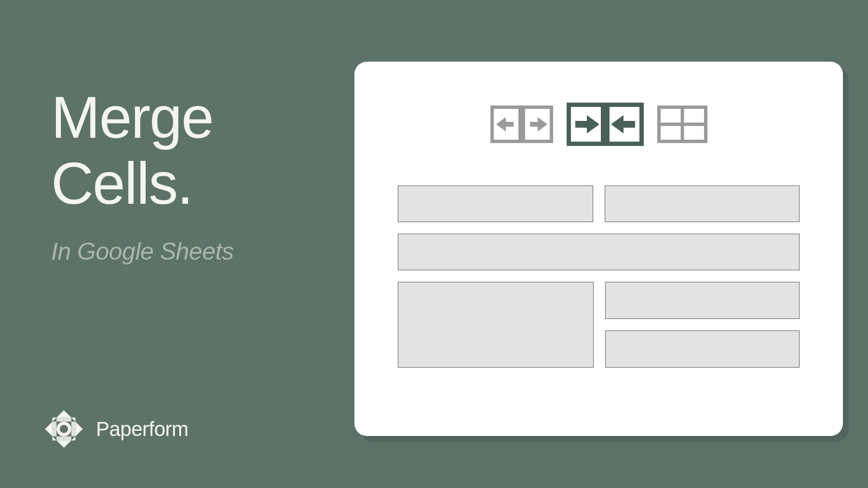  What do you see at coordinates (605, 125) in the screenshot?
I see `merge-horizontal-icon` at bounding box center [605, 125].